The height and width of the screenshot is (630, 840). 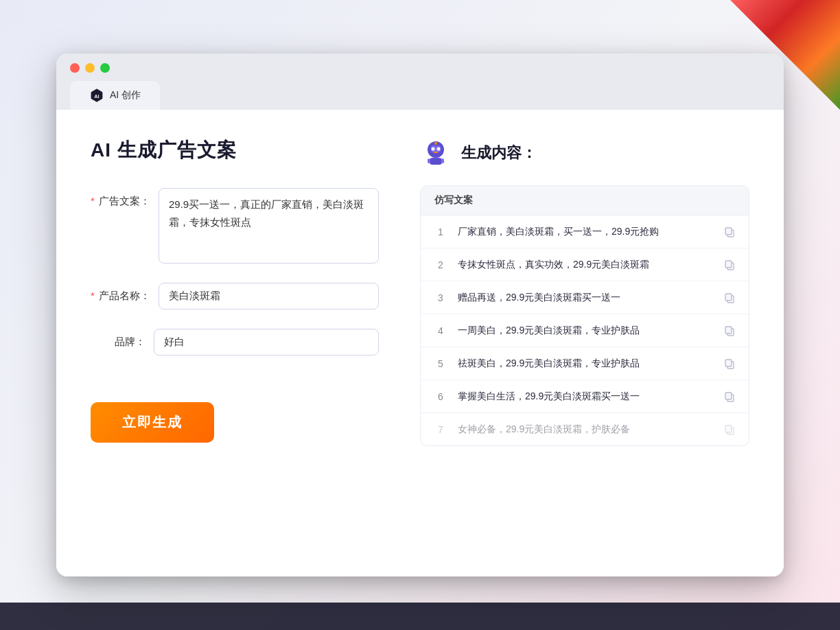 What do you see at coordinates (118, 339) in the screenshot?
I see `brand-label: 品牌：` at bounding box center [118, 339].